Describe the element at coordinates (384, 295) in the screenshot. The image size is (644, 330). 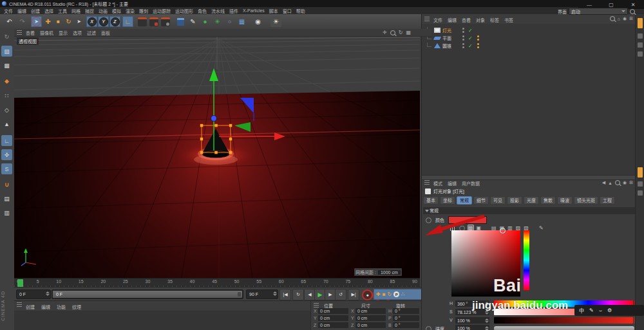
I see `key-scale-toggle: ■` at that location.